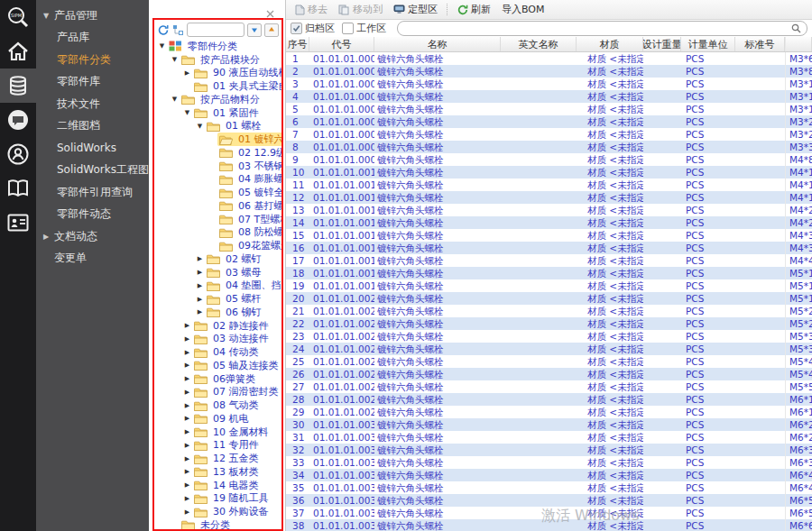  Describe the element at coordinates (218, 366) in the screenshot. I see `tree-item: ▶05 轴及连接类` at that location.